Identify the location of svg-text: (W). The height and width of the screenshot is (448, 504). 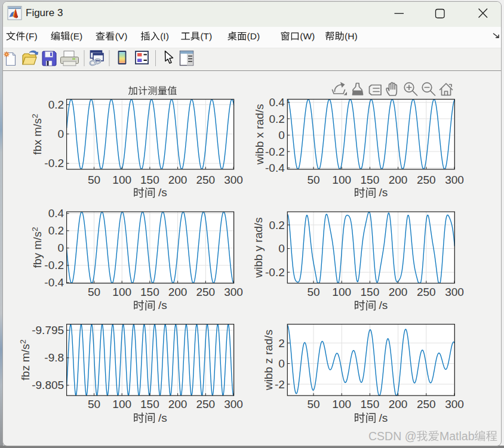
(307, 36).